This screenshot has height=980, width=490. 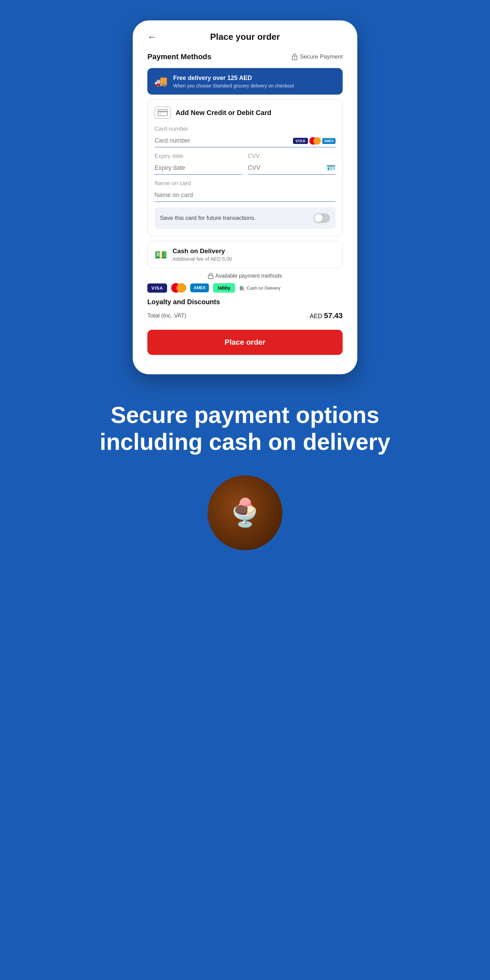 What do you see at coordinates (333, 316) in the screenshot?
I see `total-amount: 57.43` at bounding box center [333, 316].